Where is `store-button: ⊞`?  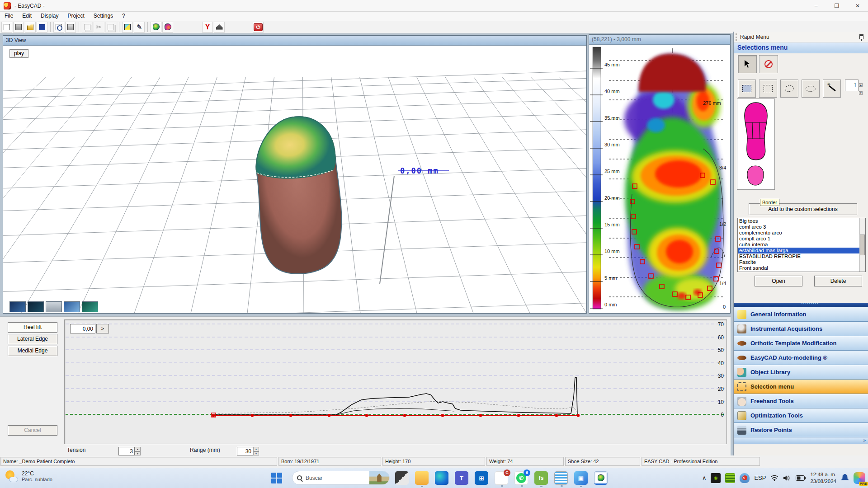
store-button: ⊞ is located at coordinates (481, 478).